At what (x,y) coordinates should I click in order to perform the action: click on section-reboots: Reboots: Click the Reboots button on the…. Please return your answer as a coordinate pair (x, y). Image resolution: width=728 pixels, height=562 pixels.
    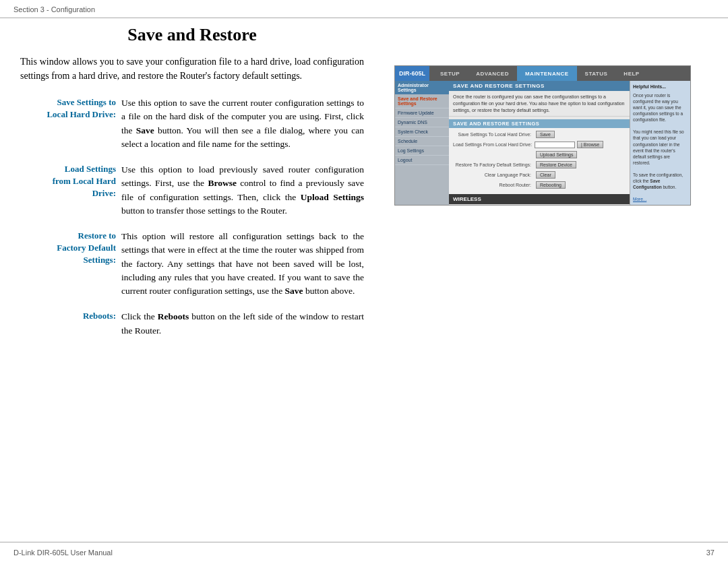
    Looking at the image, I should click on (192, 323).